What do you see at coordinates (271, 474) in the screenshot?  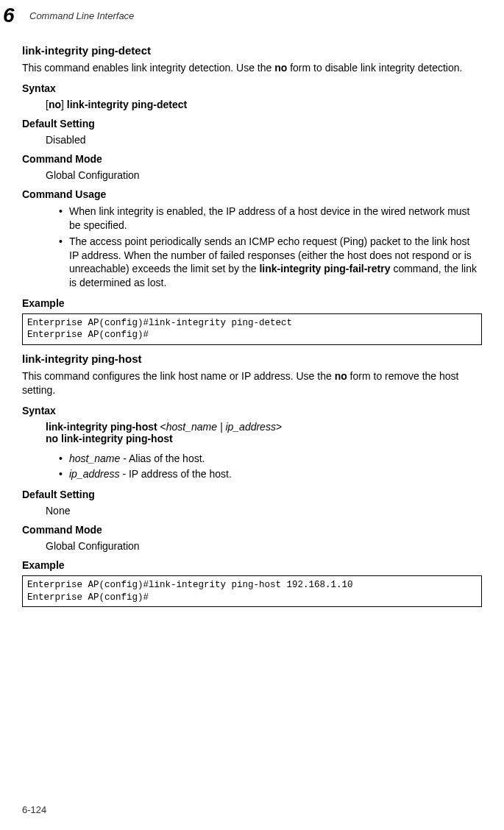 I see `syntax-bullet-2: ip_address - IP address of the host.` at bounding box center [271, 474].